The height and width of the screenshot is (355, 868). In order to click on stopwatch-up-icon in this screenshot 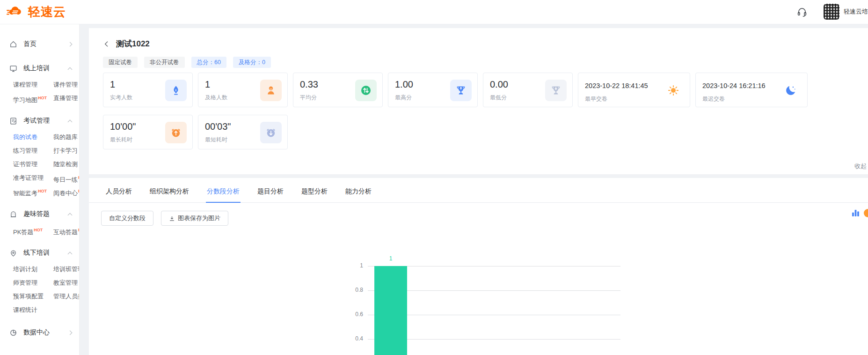, I will do `click(176, 133)`.